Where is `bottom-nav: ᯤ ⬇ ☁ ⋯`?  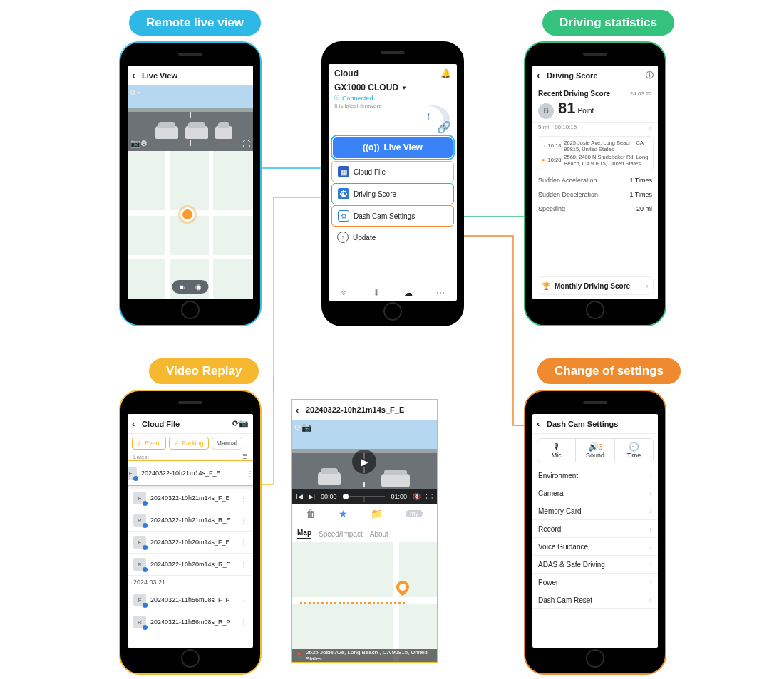
bottom-nav: ᯤ ⬇ ☁ ⋯ is located at coordinates (393, 292).